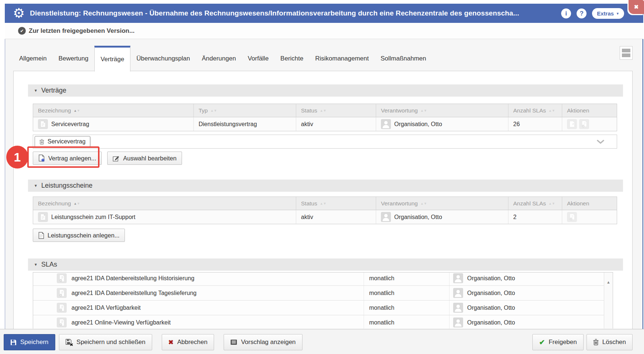 The width and height of the screenshot is (644, 354). What do you see at coordinates (319, 279) in the screenshot?
I see `table-row: agree21 IDA Datenbereitstellung Historis…` at bounding box center [319, 279].